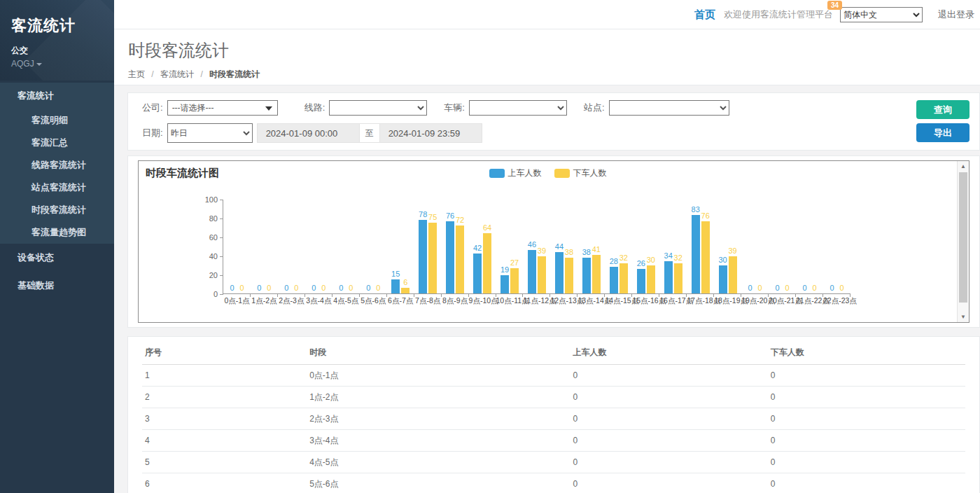 Image resolution: width=980 pixels, height=493 pixels. I want to click on bar-group: 002点-3点, so click(291, 246).